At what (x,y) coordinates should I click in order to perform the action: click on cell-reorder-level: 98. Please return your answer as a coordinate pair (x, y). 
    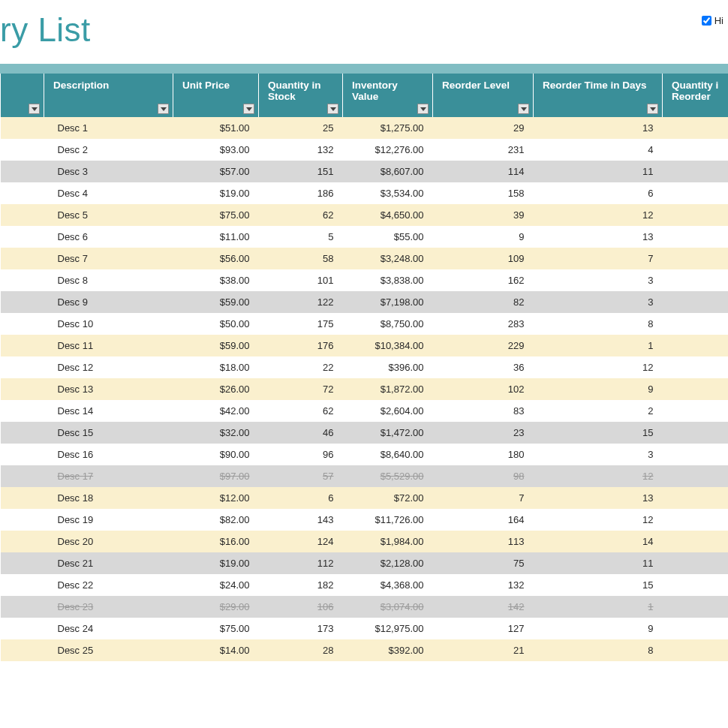
    Looking at the image, I should click on (483, 476).